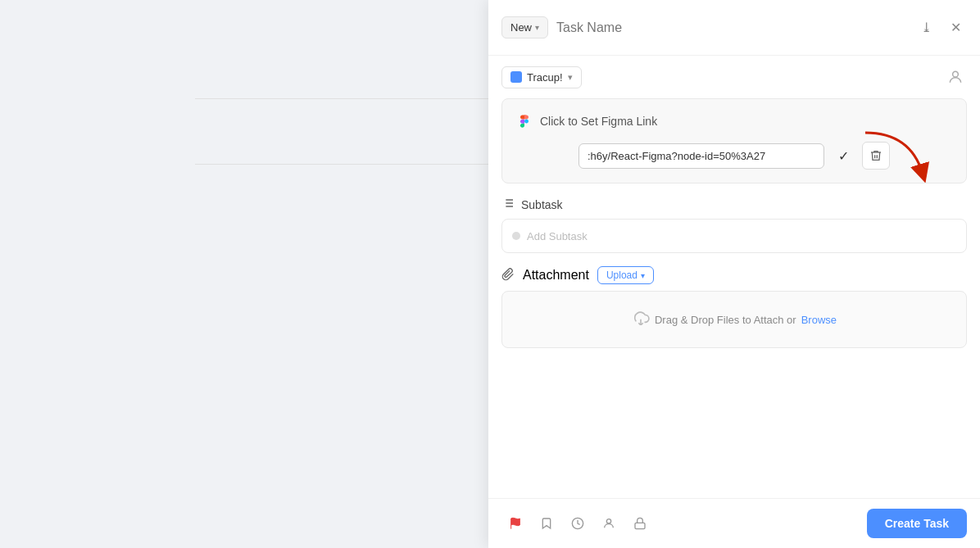 This screenshot has width=980, height=548. What do you see at coordinates (626, 275) in the screenshot?
I see `upload-button: Upload ▾` at bounding box center [626, 275].